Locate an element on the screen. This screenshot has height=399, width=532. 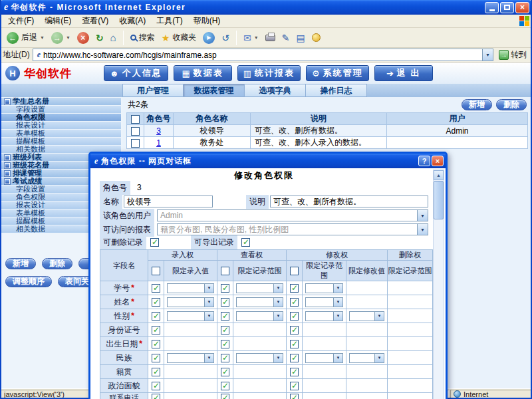
role-add-button: 新增 is located at coordinates (477, 105).